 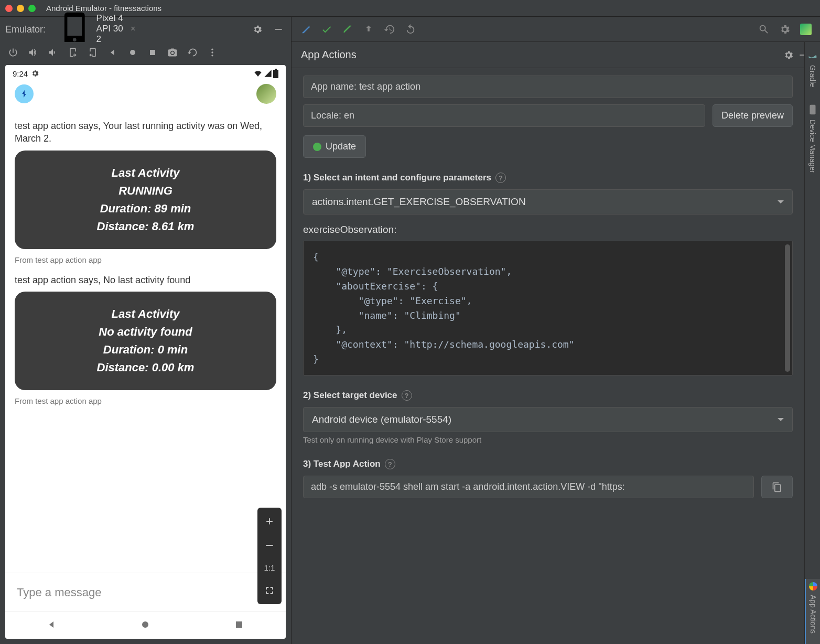 I want to click on more-icon, so click(x=212, y=52).